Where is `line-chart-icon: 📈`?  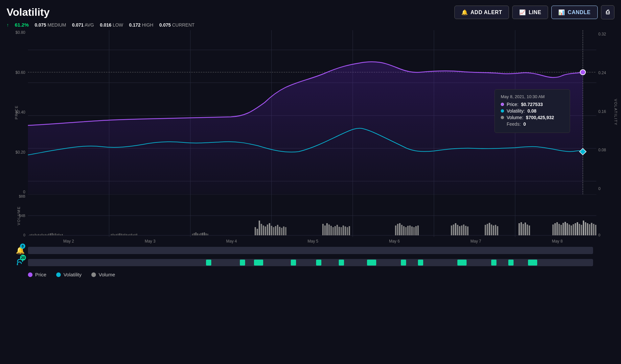 line-chart-icon: 📈 is located at coordinates (522, 12).